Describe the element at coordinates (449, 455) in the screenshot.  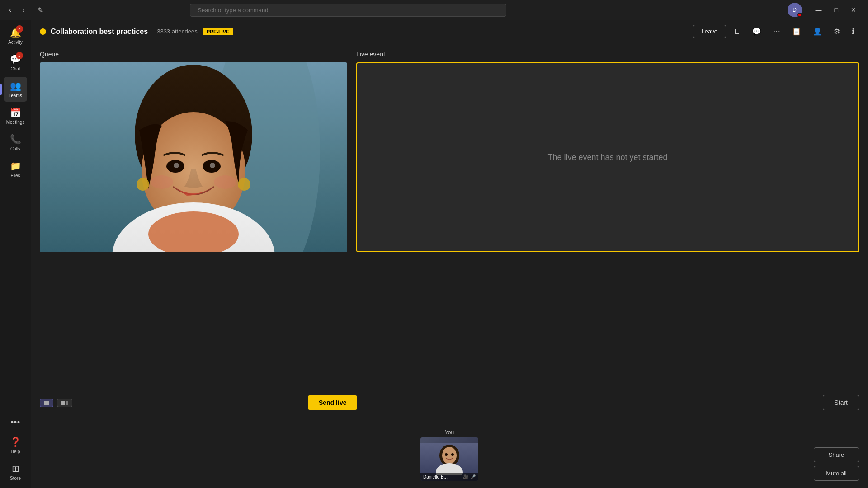
I see `self-preview: You` at that location.